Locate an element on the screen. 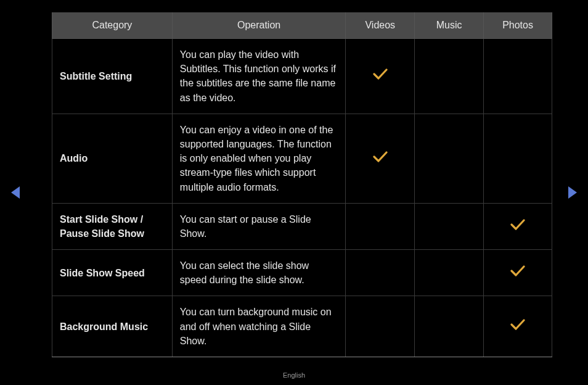 This screenshot has width=588, height=385. operation-cell: You can enjoy a video in one of the supp… is located at coordinates (259, 158).